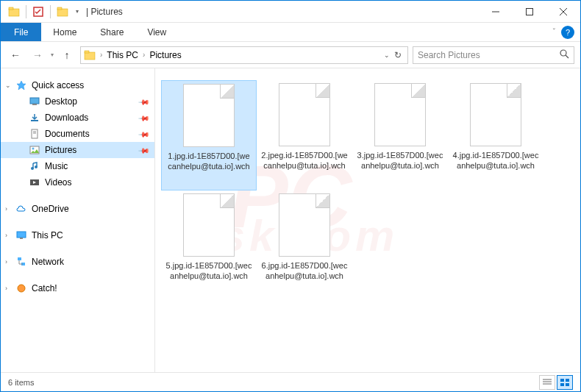 This screenshot has height=392, width=581. I want to click on tab-share: Share, so click(112, 32).